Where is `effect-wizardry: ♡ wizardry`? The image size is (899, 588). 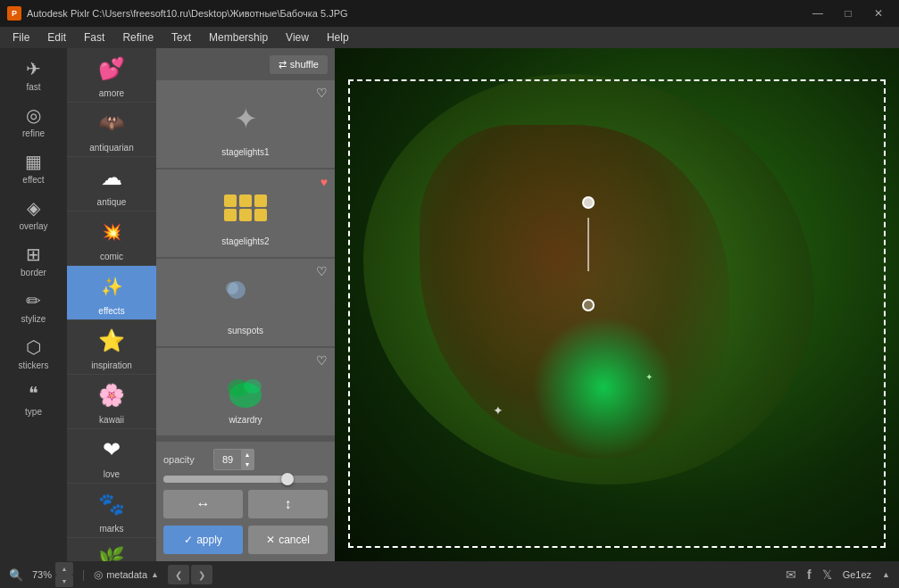 effect-wizardry: ♡ wizardry is located at coordinates (246, 393).